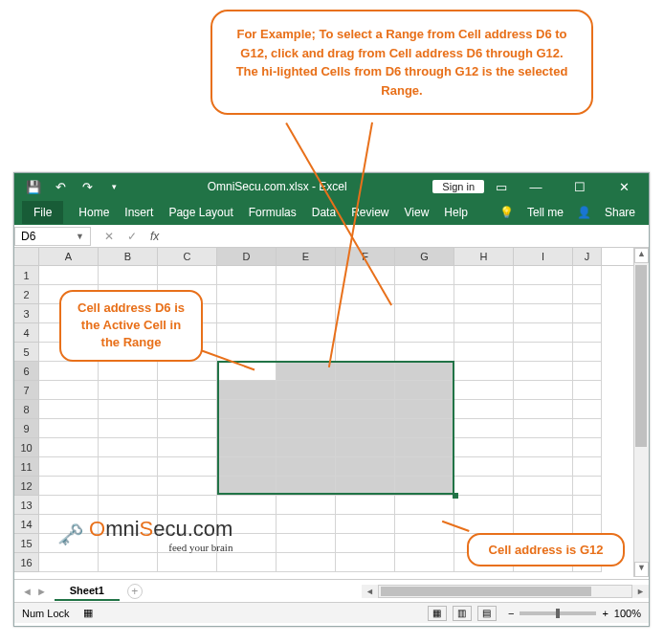  What do you see at coordinates (365, 429) in the screenshot?
I see `cell-F9` at bounding box center [365, 429].